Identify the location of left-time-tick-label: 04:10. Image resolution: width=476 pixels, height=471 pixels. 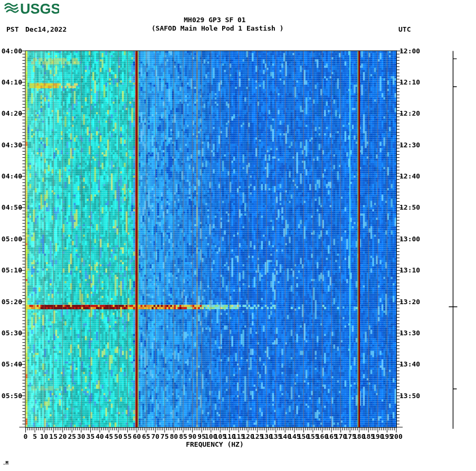
(11, 82).